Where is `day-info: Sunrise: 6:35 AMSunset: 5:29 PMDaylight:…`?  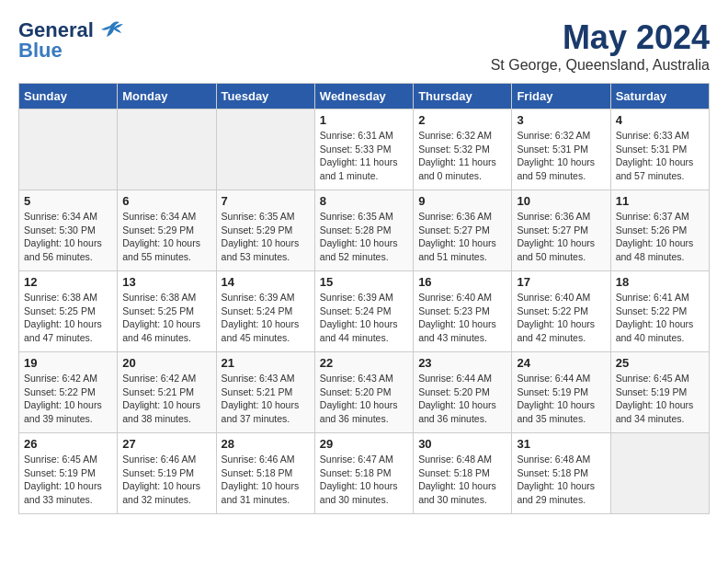
day-info: Sunrise: 6:35 AMSunset: 5:29 PMDaylight:… is located at coordinates (266, 237).